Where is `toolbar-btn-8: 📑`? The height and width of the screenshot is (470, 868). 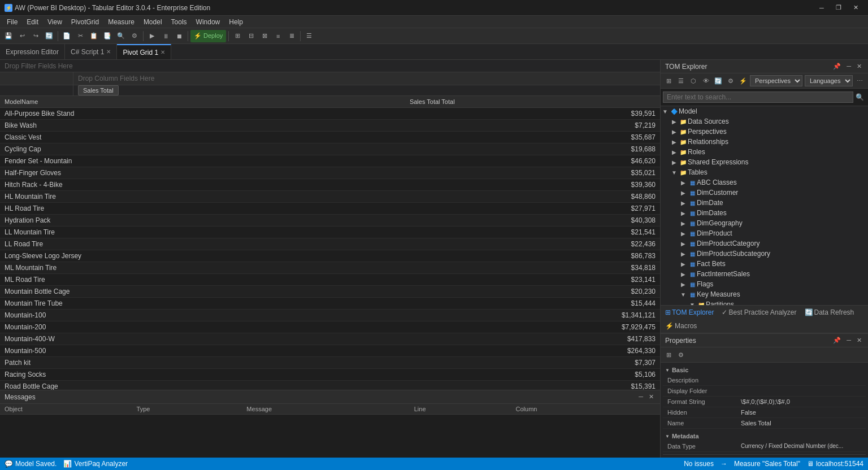 toolbar-btn-8: 📑 is located at coordinates (107, 36).